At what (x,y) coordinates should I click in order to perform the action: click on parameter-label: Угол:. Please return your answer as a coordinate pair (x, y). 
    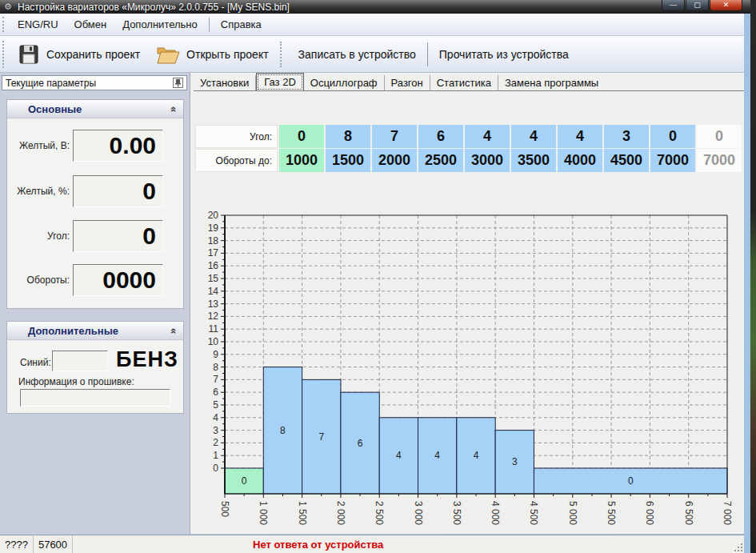
    Looking at the image, I should click on (40, 236).